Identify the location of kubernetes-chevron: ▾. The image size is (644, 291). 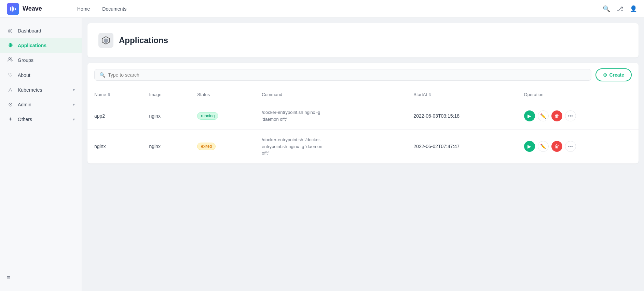
(74, 90).